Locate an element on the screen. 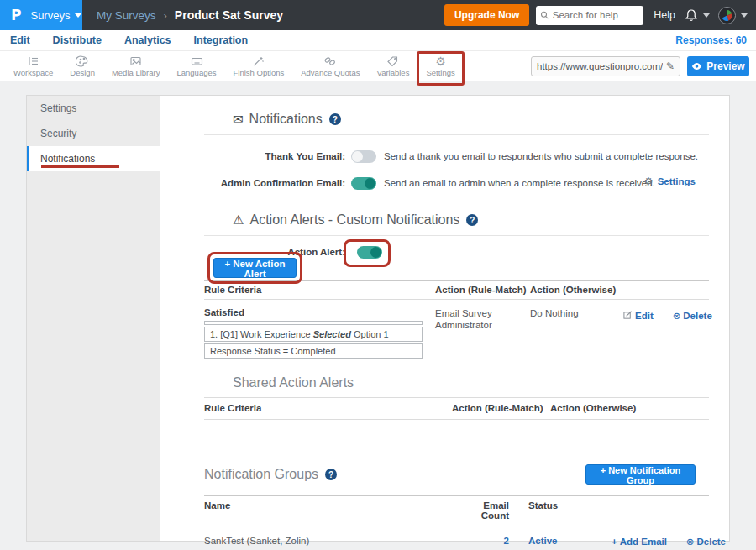  toolbar-item-settings: ⚙ Settings is located at coordinates (440, 65).